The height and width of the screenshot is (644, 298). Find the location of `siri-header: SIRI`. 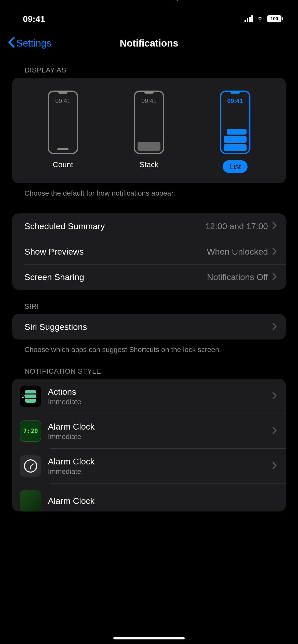

siri-header: SIRI is located at coordinates (149, 302).